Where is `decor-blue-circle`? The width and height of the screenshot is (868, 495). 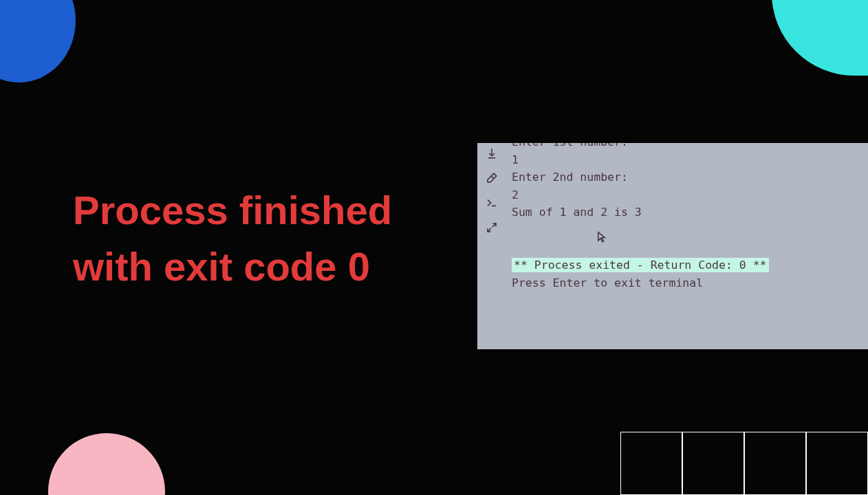
decor-blue-circle is located at coordinates (38, 41).